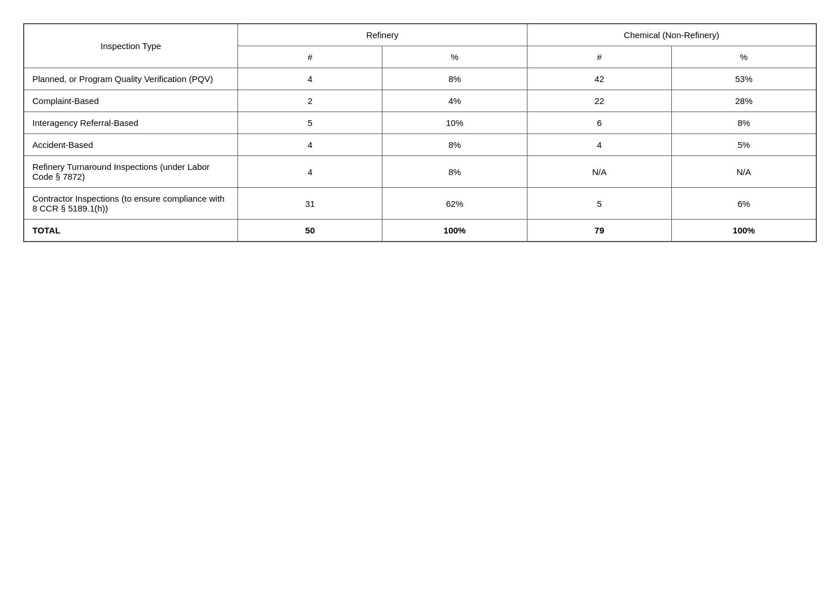 The height and width of the screenshot is (616, 840). Describe the element at coordinates (382, 35) in the screenshot. I see `refinery-group-header: Refinery` at that location.